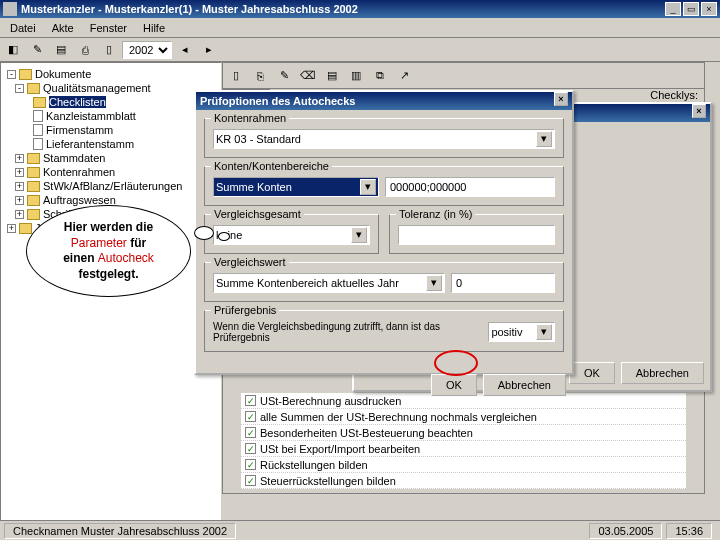  What do you see at coordinates (296, 187) in the screenshot?
I see `konten-combo: Summe Konten▾` at bounding box center [296, 187].